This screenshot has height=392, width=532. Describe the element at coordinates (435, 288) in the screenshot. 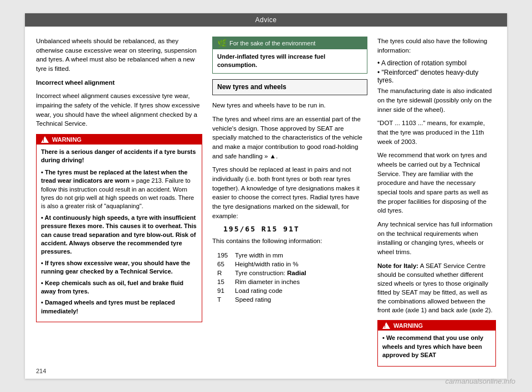

I see `note-italy-text: A SEAT Service Centre should be consulte…` at that location.